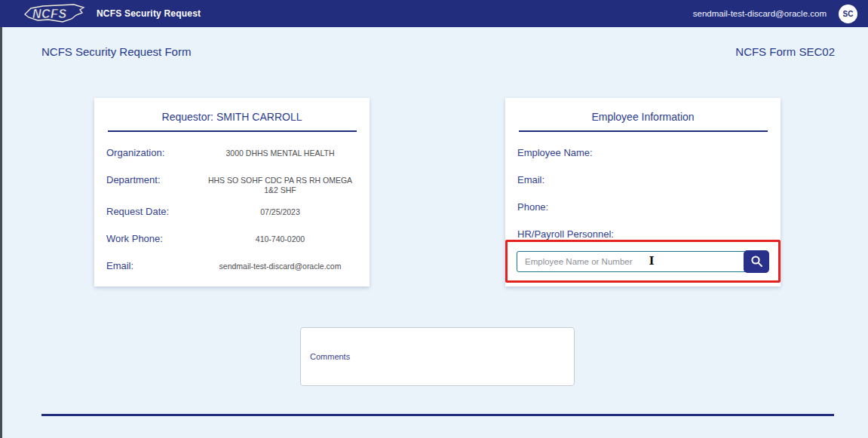 The image size is (868, 438). I want to click on field-label: Department:, so click(155, 180).